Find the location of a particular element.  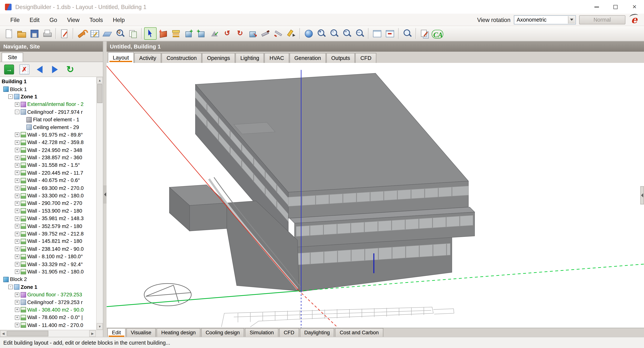

tree-item-block-1: Block 1 is located at coordinates (52, 89).